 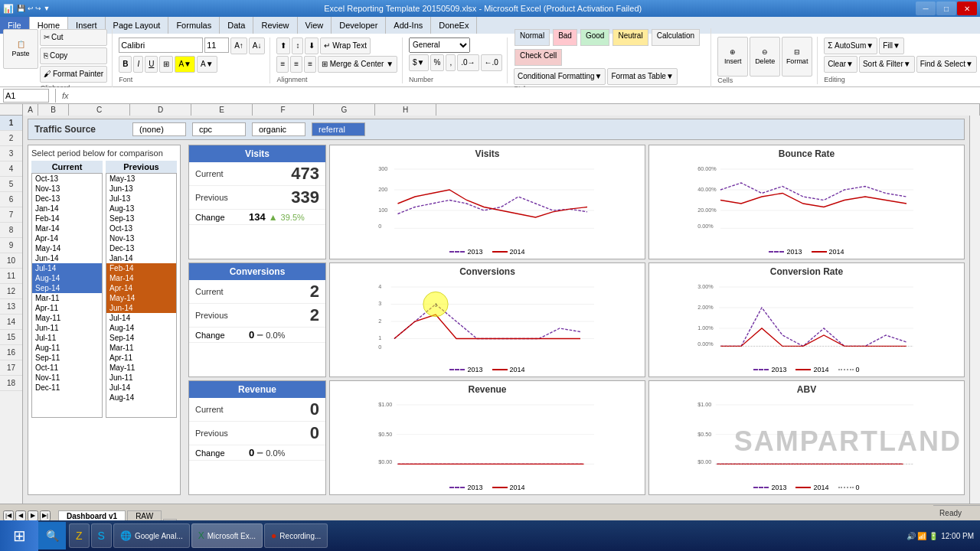 What do you see at coordinates (239, 46) in the screenshot?
I see `font-grow-button: A↑` at bounding box center [239, 46].